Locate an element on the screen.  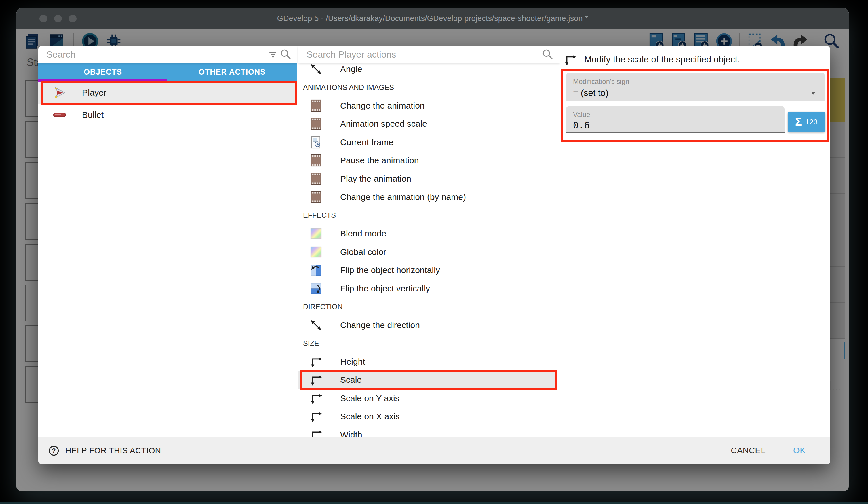
action-header: Modify the scale of the specified object… is located at coordinates (652, 60).